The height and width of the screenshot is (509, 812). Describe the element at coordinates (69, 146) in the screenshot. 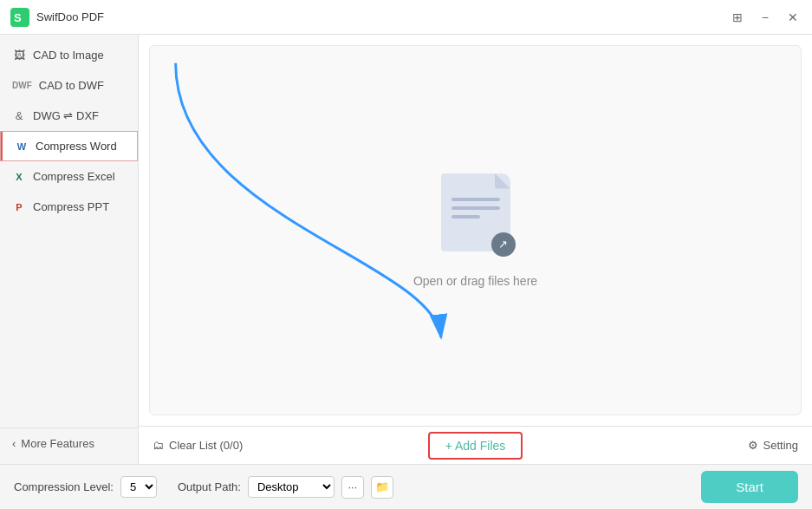

I see `sidebar-item-compress-word: W Compress Word` at that location.